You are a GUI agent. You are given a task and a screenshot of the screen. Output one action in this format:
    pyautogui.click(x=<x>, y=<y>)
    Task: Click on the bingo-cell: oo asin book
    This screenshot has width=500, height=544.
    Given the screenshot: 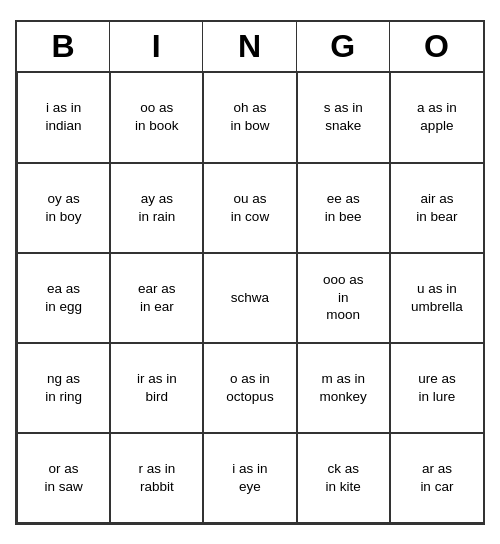 What is the action you would take?
    pyautogui.click(x=156, y=118)
    